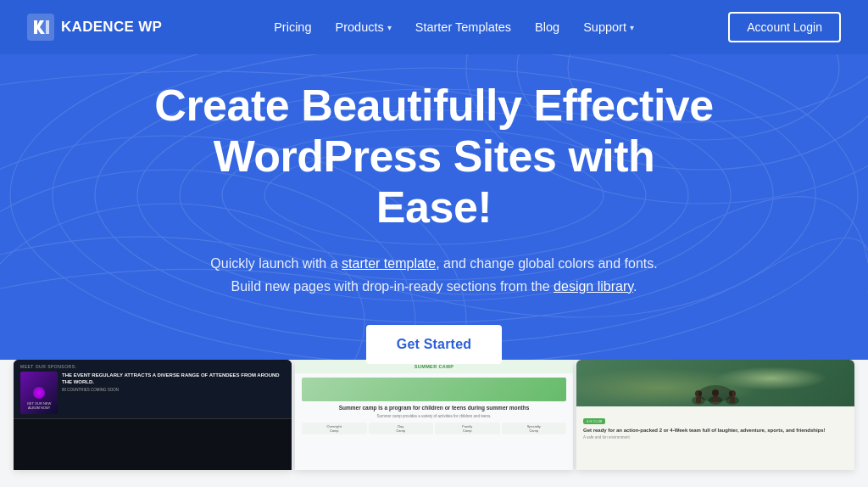 The width and height of the screenshot is (868, 487). What do you see at coordinates (434, 415) in the screenshot?
I see `preview-card-summer-camp: Summer Camp Summer camp is a program for…` at bounding box center [434, 415].